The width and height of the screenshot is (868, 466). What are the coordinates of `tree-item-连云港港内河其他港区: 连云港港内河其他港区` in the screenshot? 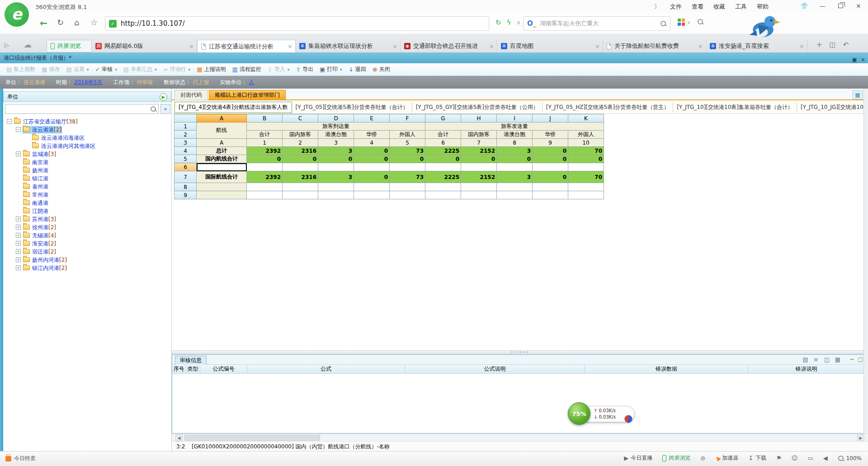 It's located at (87, 146).